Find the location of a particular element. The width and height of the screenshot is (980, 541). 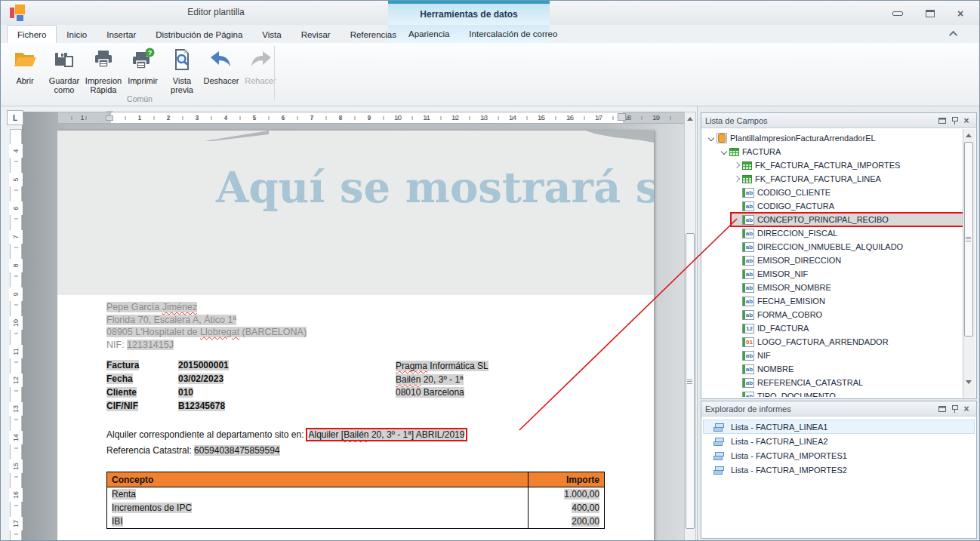

tree-item-id-factura: 12ID_FACTURA is located at coordinates (833, 328).